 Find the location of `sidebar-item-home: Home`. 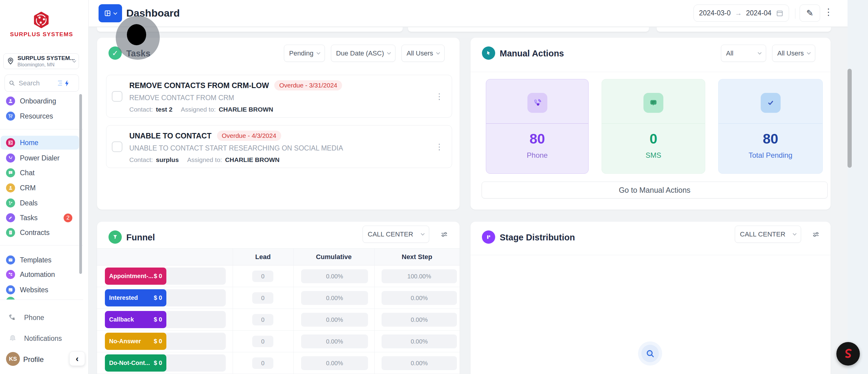

sidebar-item-home: Home is located at coordinates (40, 143).